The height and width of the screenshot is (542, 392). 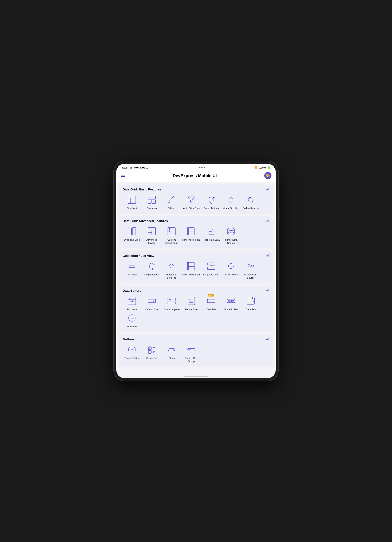 I want to click on section-title-buttons: Buttons, so click(x=129, y=339).